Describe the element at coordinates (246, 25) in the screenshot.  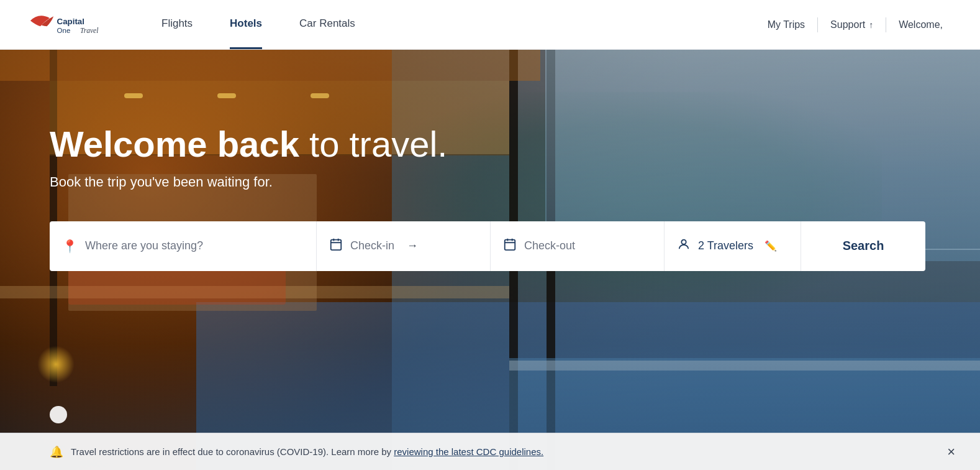
I see `nav-hotels: Hotels` at that location.